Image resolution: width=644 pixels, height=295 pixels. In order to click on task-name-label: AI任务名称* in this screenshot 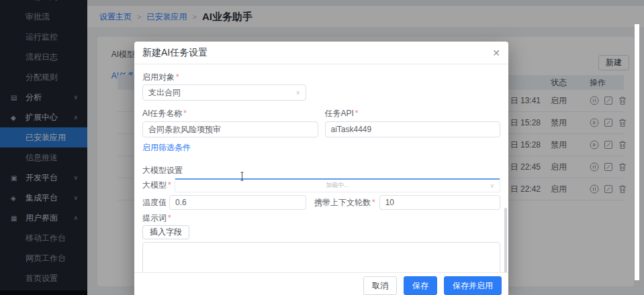, I will do `click(230, 114)`.